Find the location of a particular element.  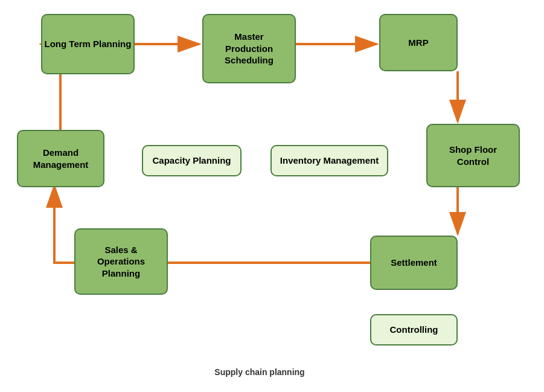

settlement-label: Settlement is located at coordinates (414, 263).